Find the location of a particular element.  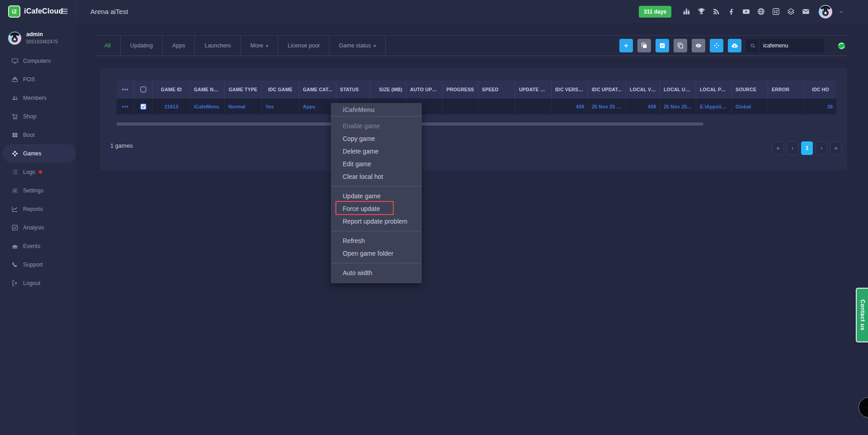

column-header-label: ERROR is located at coordinates (780, 89).